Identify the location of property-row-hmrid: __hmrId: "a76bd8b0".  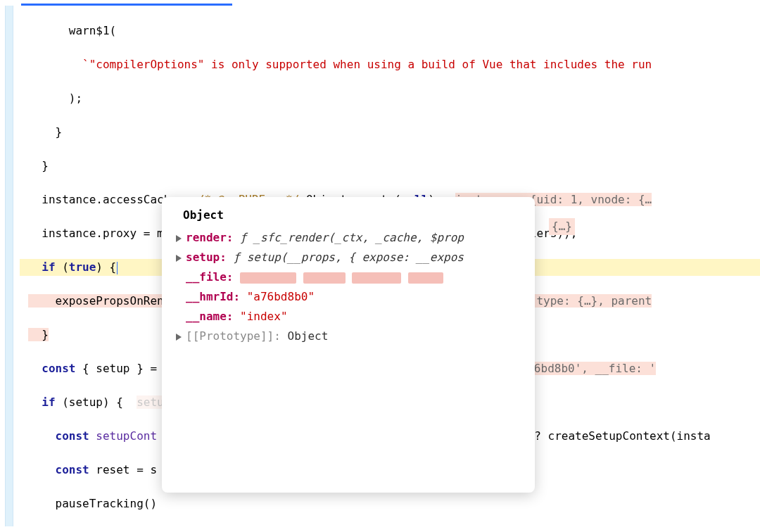
(348, 297).